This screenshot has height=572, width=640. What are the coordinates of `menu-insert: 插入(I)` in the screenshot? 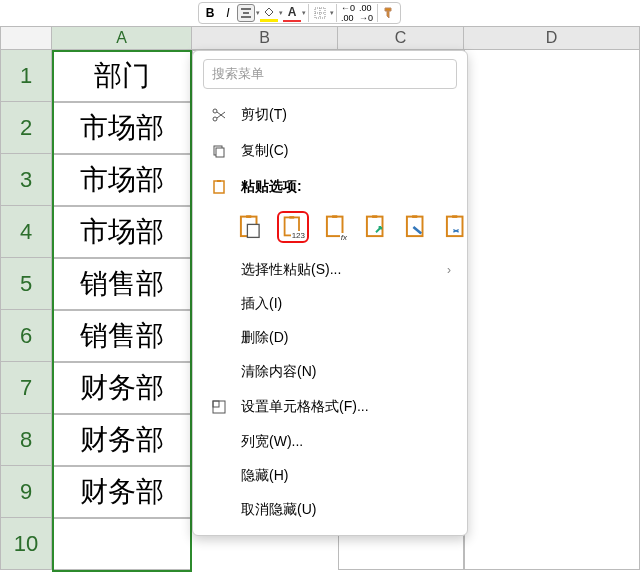 It's located at (330, 304).